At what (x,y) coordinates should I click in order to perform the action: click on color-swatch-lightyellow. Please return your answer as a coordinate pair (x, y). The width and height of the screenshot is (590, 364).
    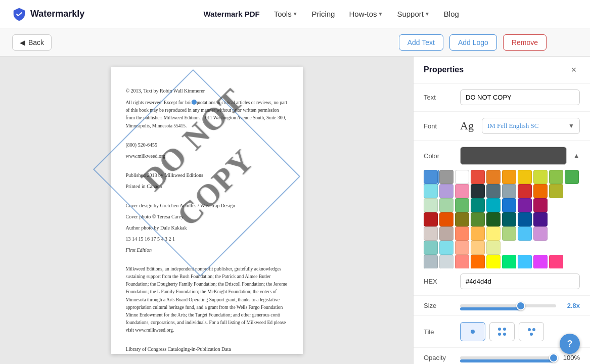
    Looking at the image, I should click on (493, 234).